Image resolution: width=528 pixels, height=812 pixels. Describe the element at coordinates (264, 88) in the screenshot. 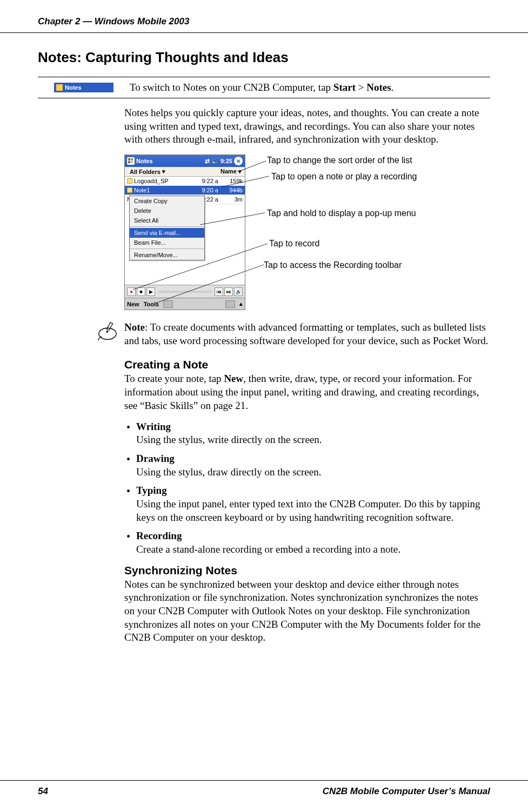

I see `notes-banner: Notes To switch to Notes on your CN2B Co…` at that location.